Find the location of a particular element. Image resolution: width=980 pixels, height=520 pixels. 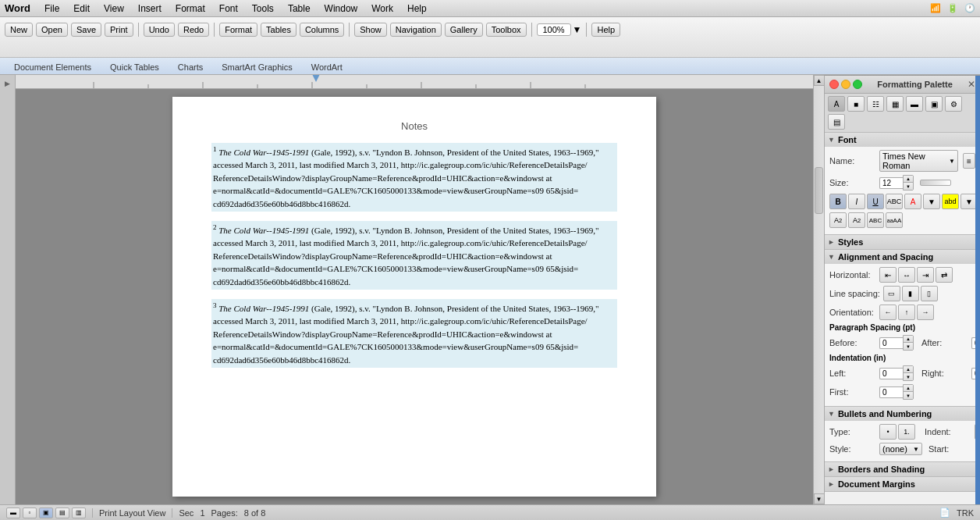

before-down: ▼ is located at coordinates (908, 347).